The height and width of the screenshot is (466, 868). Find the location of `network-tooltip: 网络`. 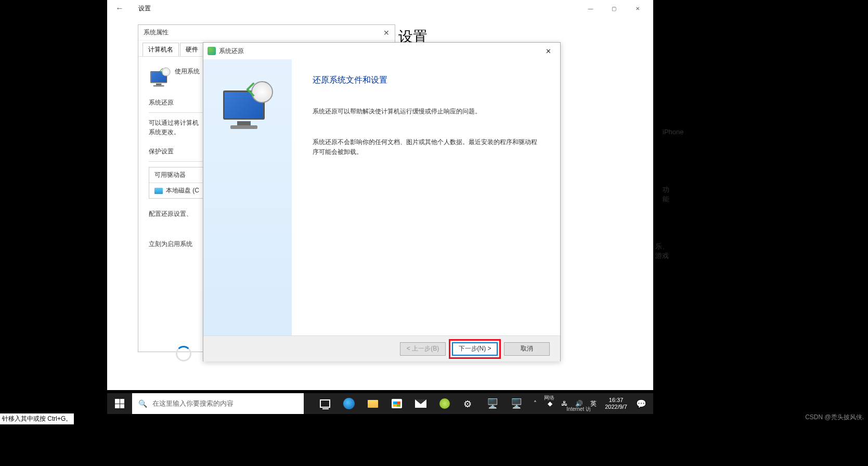

network-tooltip: 网络 is located at coordinates (549, 398).